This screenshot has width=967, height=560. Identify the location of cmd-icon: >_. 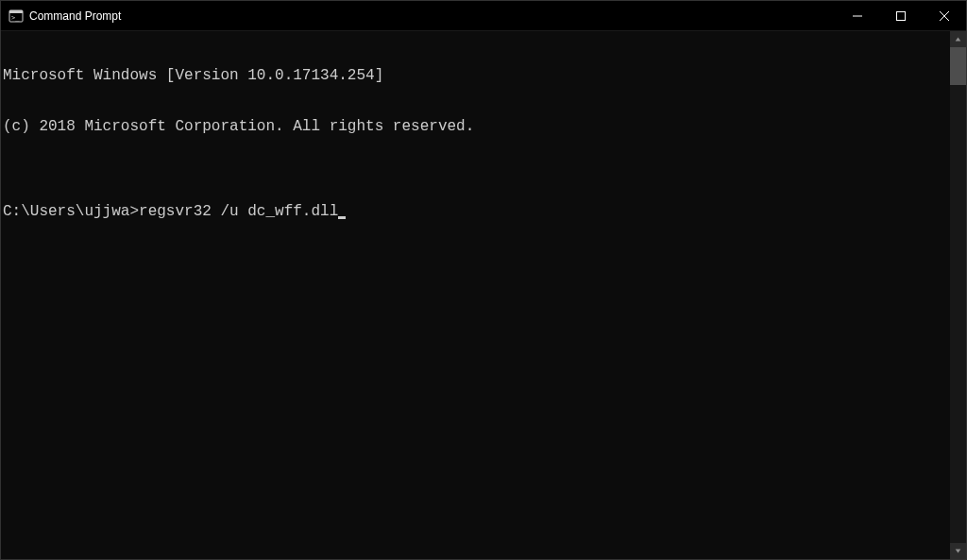
(16, 16).